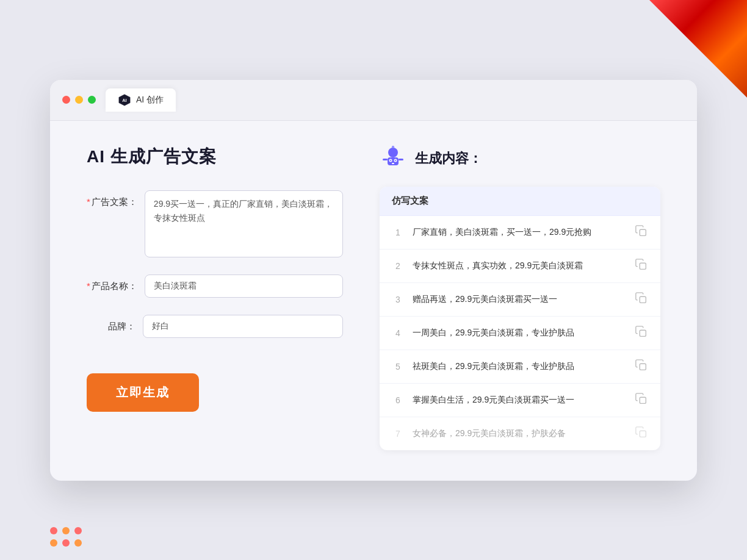  What do you see at coordinates (112, 283) in the screenshot?
I see `product-name-label: *产品名称：` at bounding box center [112, 283].